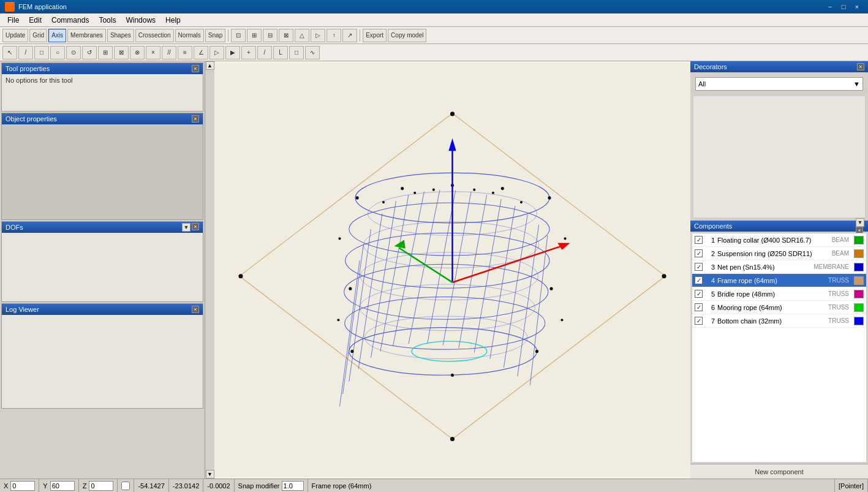 The width and height of the screenshot is (868, 492). Describe the element at coordinates (153, 53) in the screenshot. I see `tb2-cross: ×` at that location.